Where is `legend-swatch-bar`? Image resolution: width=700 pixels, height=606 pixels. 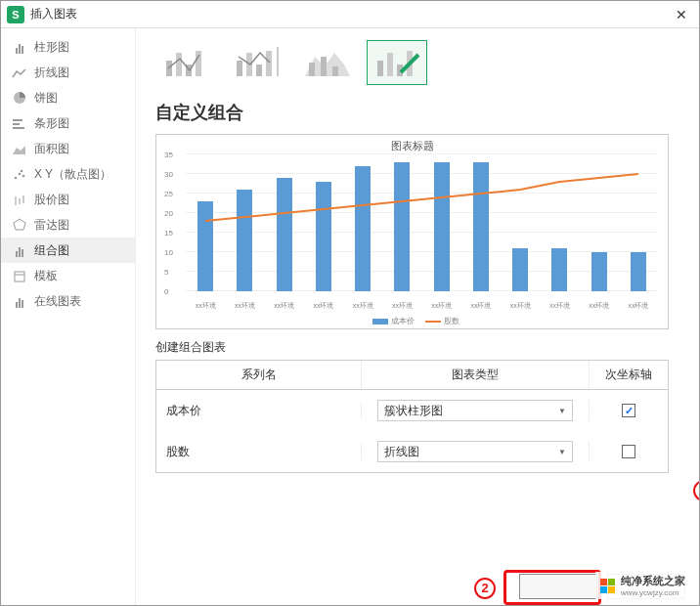 legend-swatch-bar is located at coordinates (380, 322).